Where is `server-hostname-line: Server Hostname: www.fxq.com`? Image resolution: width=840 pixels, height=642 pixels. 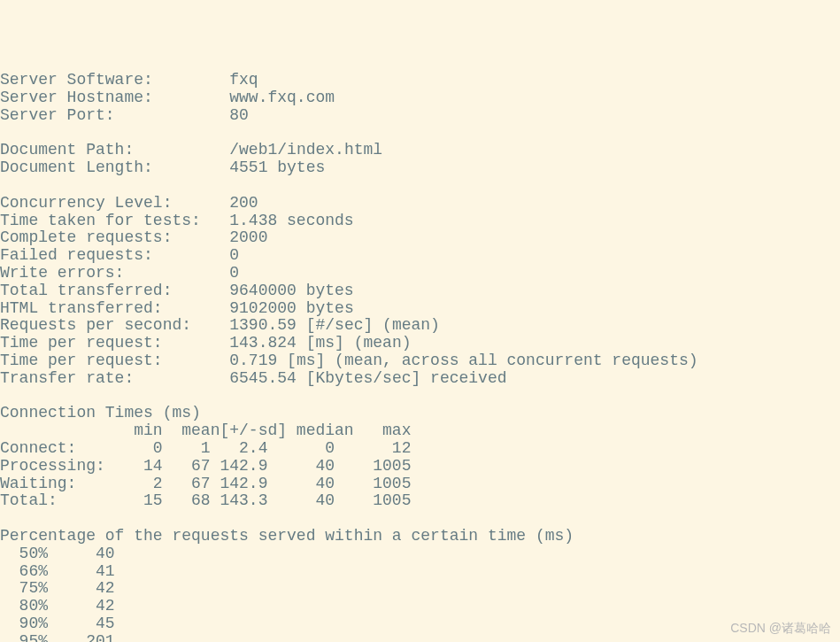
server-hostname-line: Server Hostname: www.fxq.com is located at coordinates (167, 97).